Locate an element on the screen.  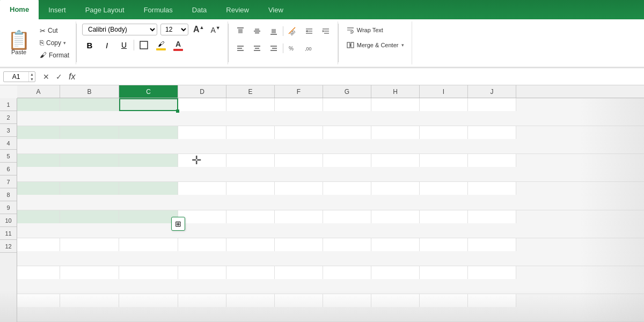
row-header-4: 4 is located at coordinates (9, 143).